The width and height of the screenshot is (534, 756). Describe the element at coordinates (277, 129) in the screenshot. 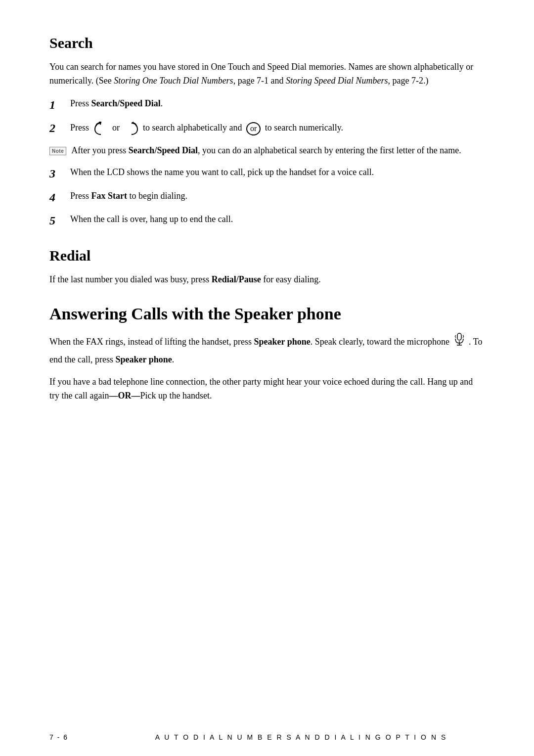

I see `step-2-text: Press or` at that location.